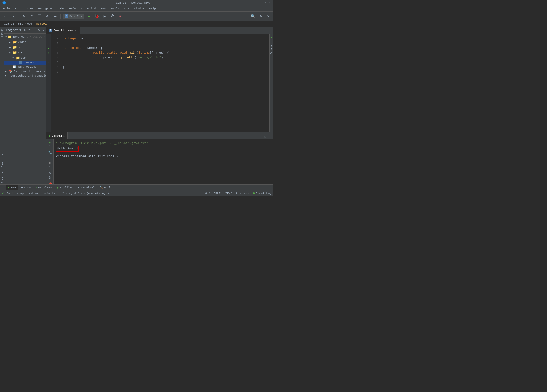 This screenshot has height=392, width=547. Describe the element at coordinates (42, 24) in the screenshot. I see `breadcrumb-part-4: Demo01` at that location.